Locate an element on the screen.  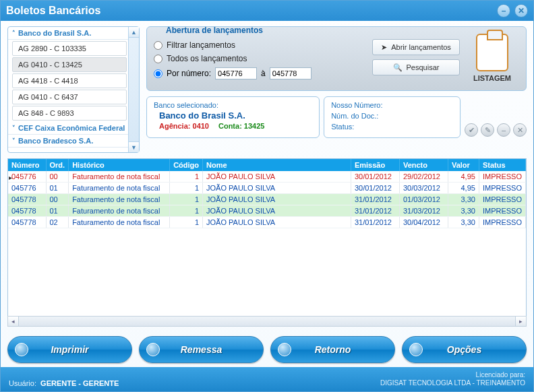
cell-val: 4,95 is located at coordinates (463, 189).